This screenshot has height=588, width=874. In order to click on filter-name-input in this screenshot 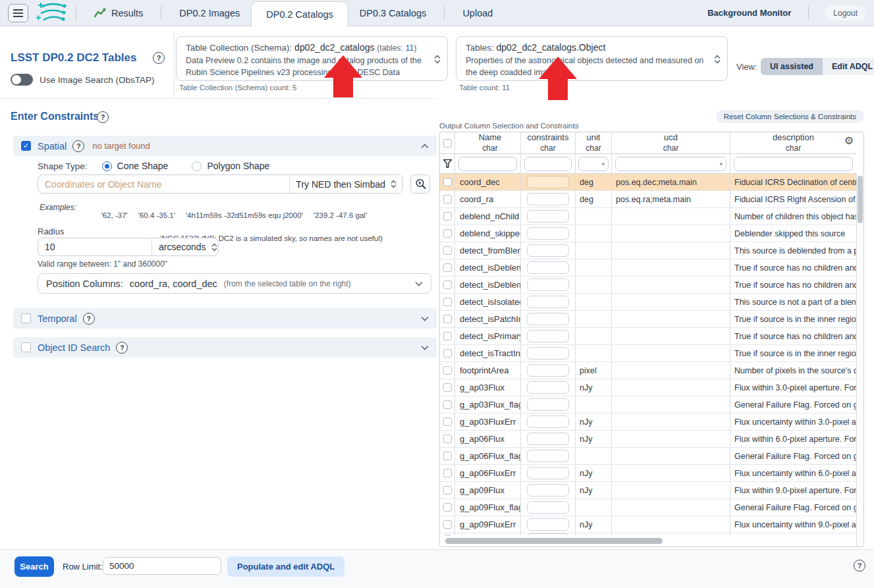, I will do `click(487, 164)`.